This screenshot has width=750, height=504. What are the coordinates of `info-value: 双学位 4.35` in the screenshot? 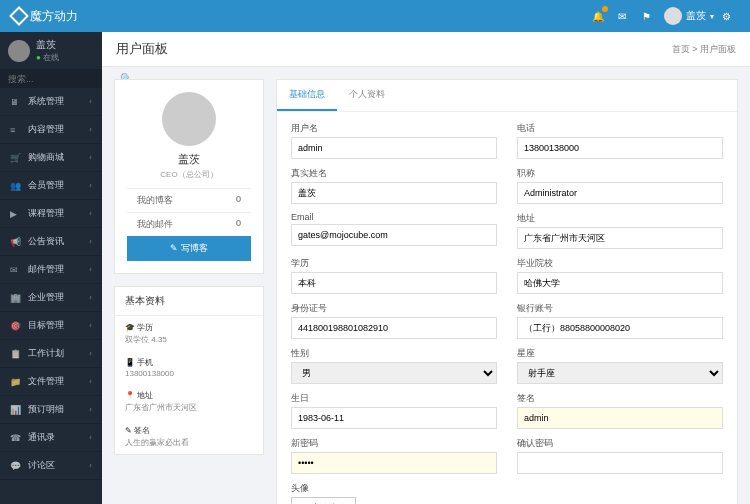 It's located at (189, 340).